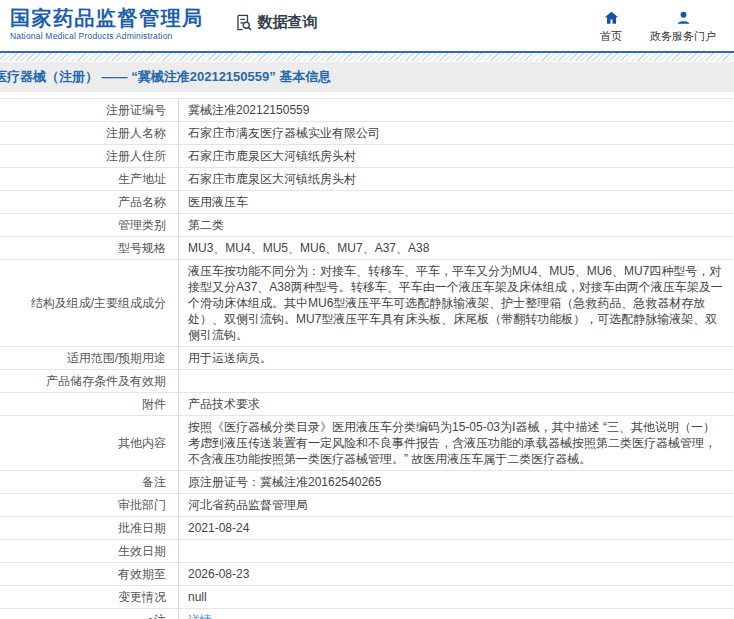 Image resolution: width=734 pixels, height=619 pixels. Describe the element at coordinates (89, 482) in the screenshot. I see `row-label: 备注` at that location.